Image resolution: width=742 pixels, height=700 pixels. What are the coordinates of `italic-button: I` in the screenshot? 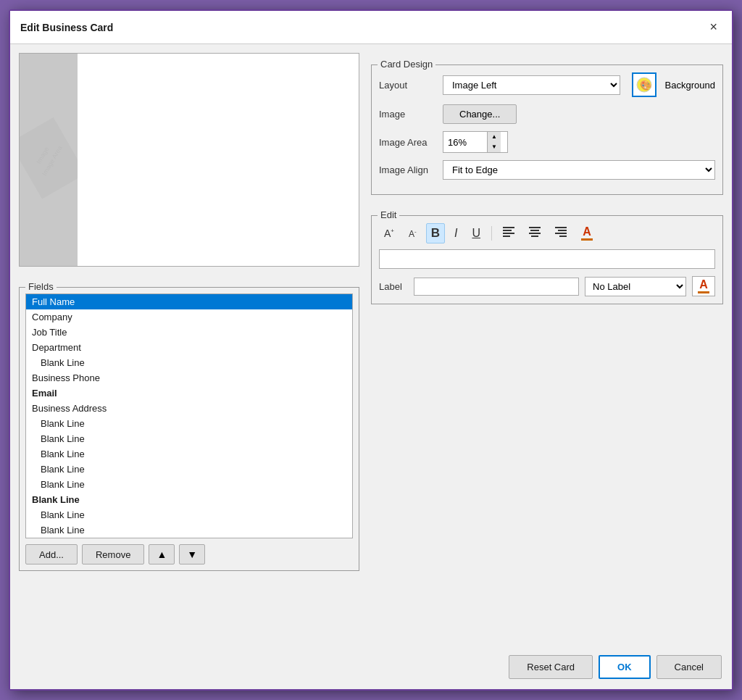 It's located at (456, 233).